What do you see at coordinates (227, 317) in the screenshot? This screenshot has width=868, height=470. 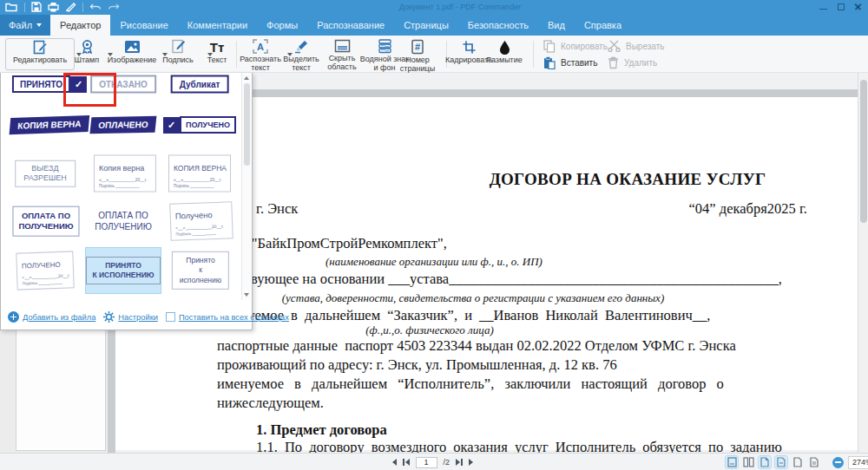 I see `apply-all-pages-option: Поставить на всех страницах` at bounding box center [227, 317].